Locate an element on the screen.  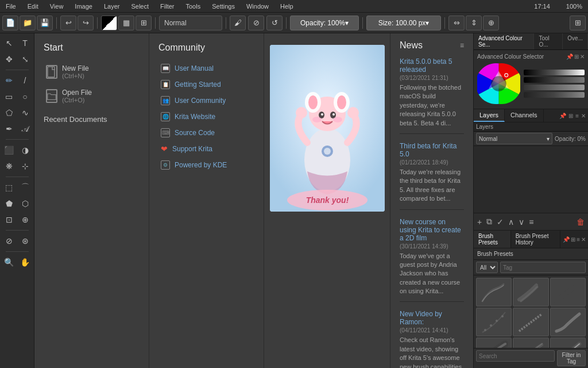
brush-preset-history-tab: Brush Preset History is located at coordinates (536, 239).